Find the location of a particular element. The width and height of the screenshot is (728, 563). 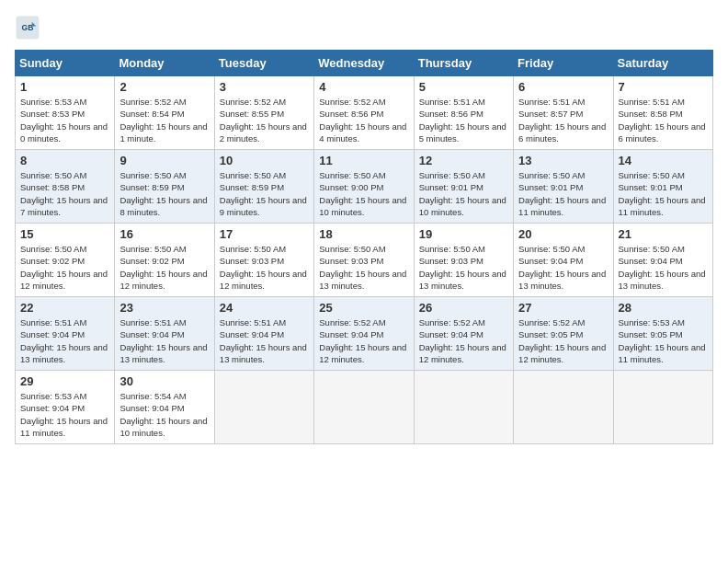

day-number: 6 is located at coordinates (563, 86).